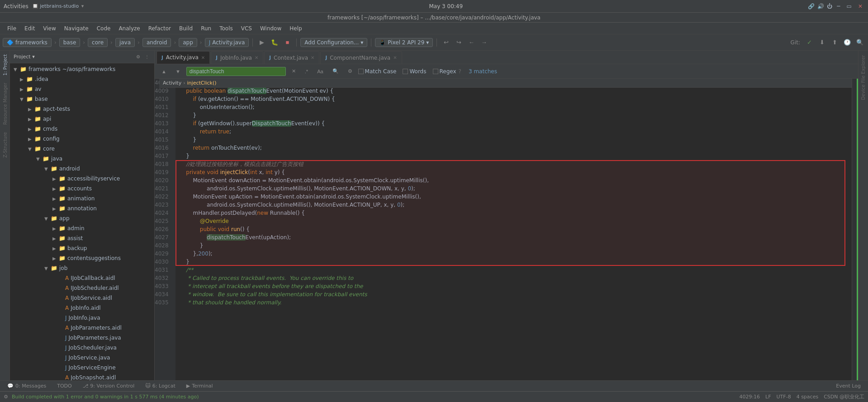  I want to click on find-regex-checkbox: Regex ?, so click(447, 71).